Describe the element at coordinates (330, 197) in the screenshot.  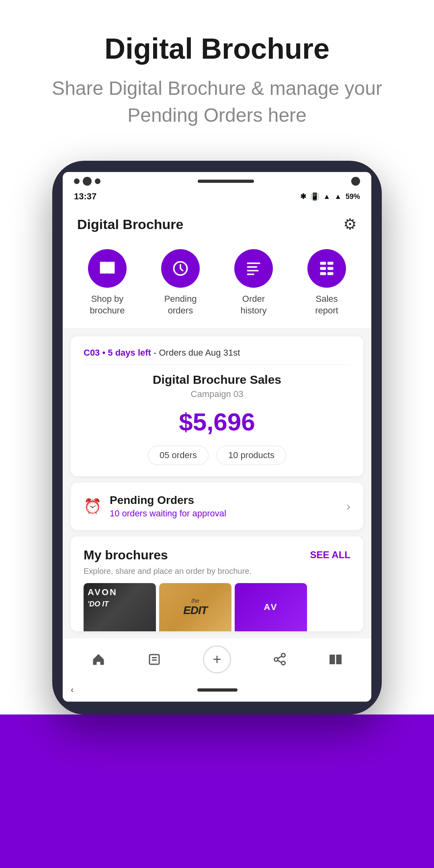
I see `status-icons: ✱ 📳 ▲ ▲ 59%` at that location.